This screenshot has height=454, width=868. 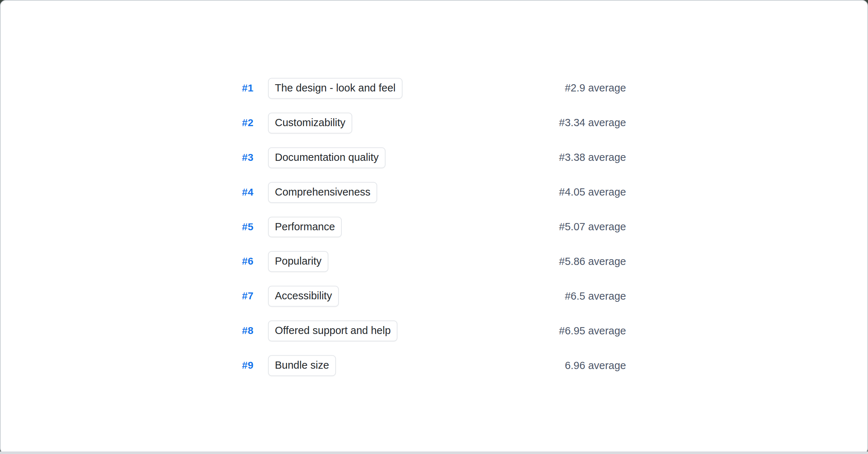 What do you see at coordinates (323, 192) in the screenshot?
I see `option-chip: Comprehensiveness` at bounding box center [323, 192].